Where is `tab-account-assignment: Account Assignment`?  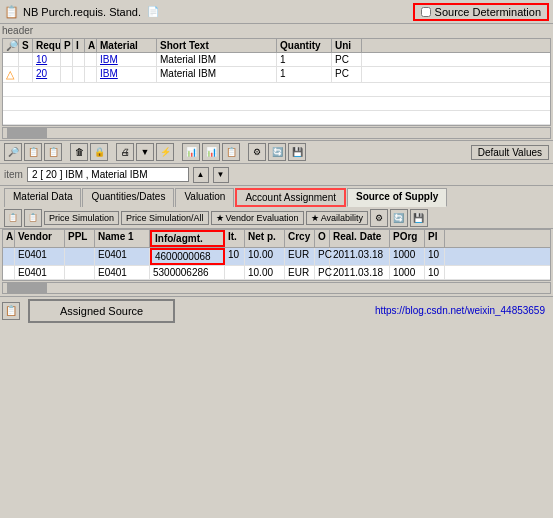
tab-account-assignment: Account Assignment is located at coordinates (290, 198).